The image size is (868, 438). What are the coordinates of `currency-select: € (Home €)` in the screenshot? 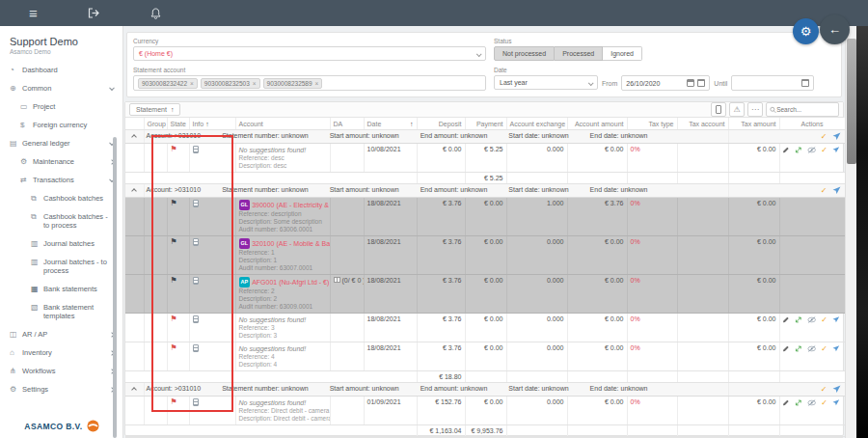 It's located at (310, 54).